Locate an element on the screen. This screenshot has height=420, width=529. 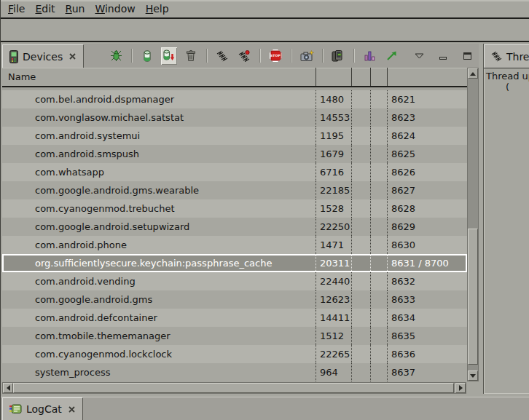
debug-process-button is located at coordinates (116, 56).